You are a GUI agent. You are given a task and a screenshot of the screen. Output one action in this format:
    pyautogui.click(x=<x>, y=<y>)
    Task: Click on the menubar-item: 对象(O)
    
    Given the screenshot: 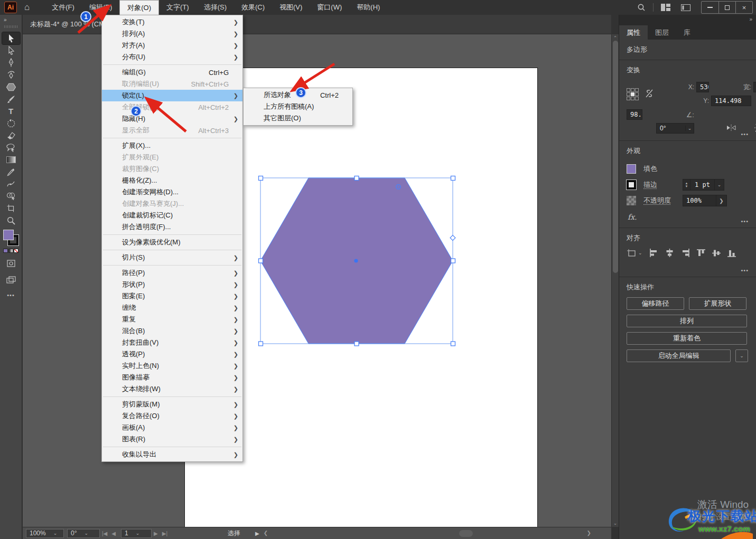 What is the action you would take?
    pyautogui.click(x=139, y=7)
    